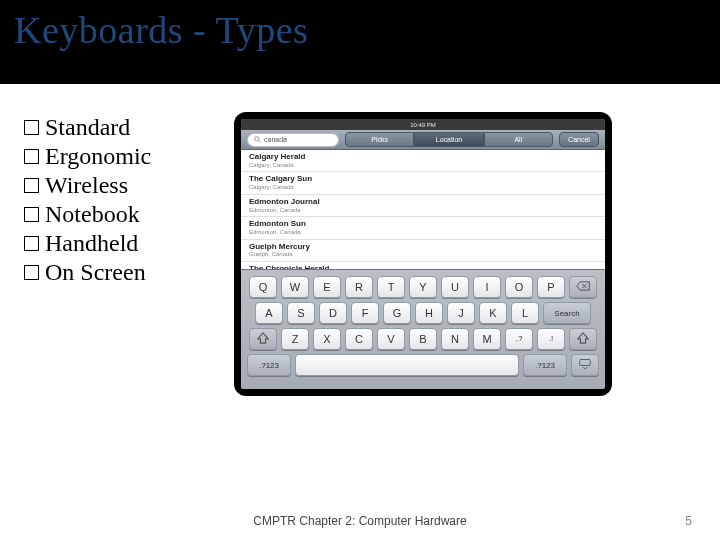 The image size is (720, 540). Describe the element at coordinates (391, 287) in the screenshot. I see `key: T` at that location.